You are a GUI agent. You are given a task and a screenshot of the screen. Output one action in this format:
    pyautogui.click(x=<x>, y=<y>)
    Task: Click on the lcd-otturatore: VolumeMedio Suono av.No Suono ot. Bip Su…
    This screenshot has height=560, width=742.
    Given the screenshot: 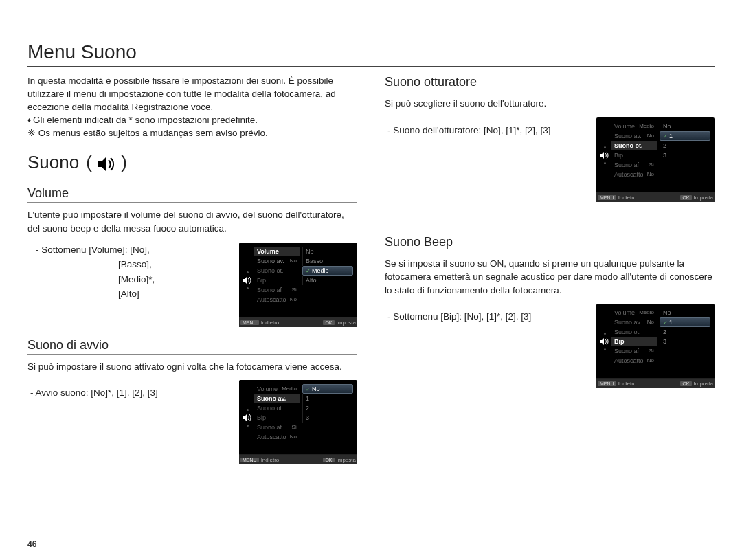 What is the action you would take?
    pyautogui.click(x=655, y=159)
    